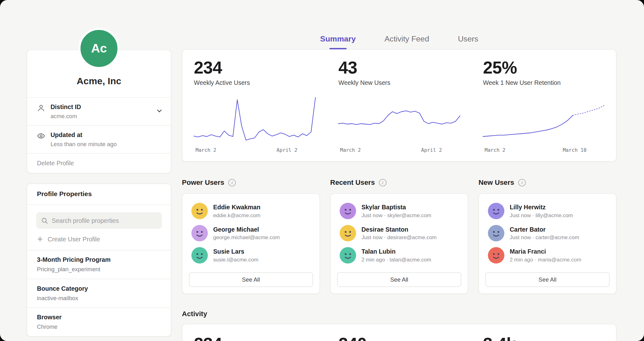 The height and width of the screenshot is (341, 644). What do you see at coordinates (548, 244) in the screenshot?
I see `new-users-card: Lilly Herwitz Just now · lilly@acme.com …` at bounding box center [548, 244].